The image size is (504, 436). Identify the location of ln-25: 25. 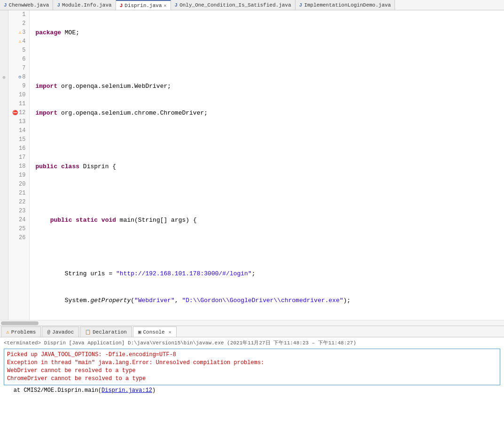
(19, 229).